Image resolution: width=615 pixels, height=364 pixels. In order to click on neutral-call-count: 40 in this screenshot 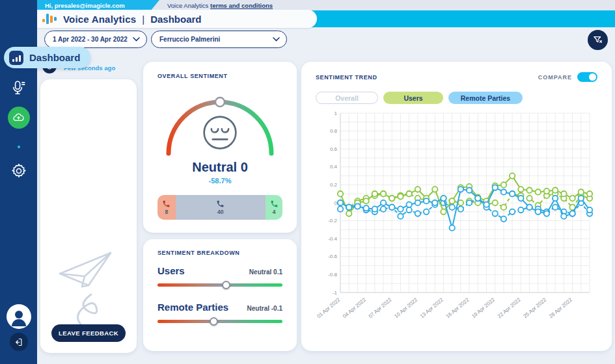, I will do `click(220, 212)`.